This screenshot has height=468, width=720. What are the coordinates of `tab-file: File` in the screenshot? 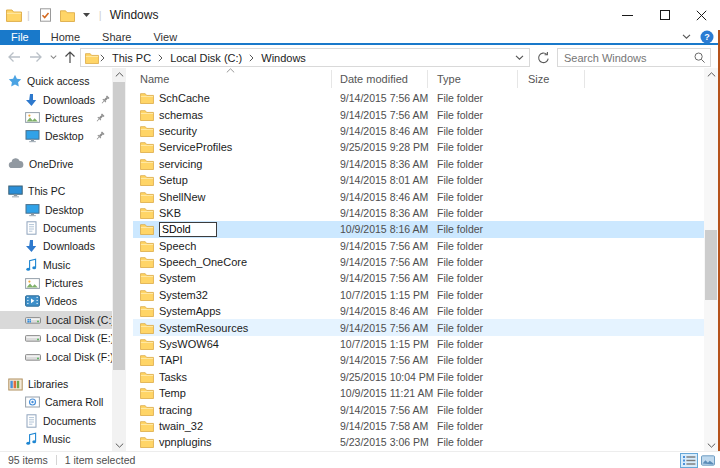 It's located at (20, 36).